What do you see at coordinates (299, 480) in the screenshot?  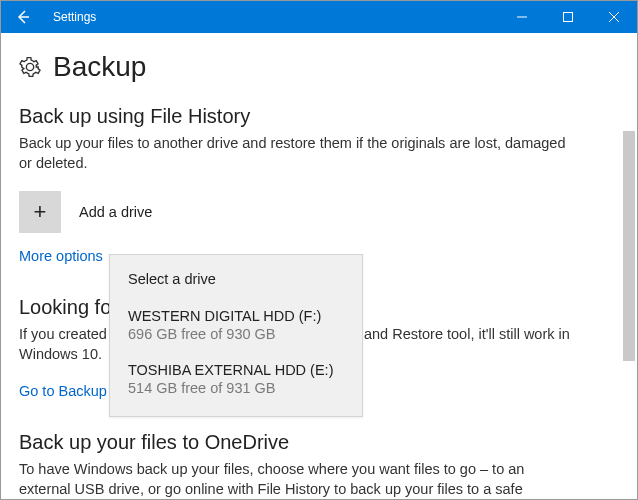 I see `backup-onedrive-body: To have Windows back up your files, choo…` at bounding box center [299, 480].